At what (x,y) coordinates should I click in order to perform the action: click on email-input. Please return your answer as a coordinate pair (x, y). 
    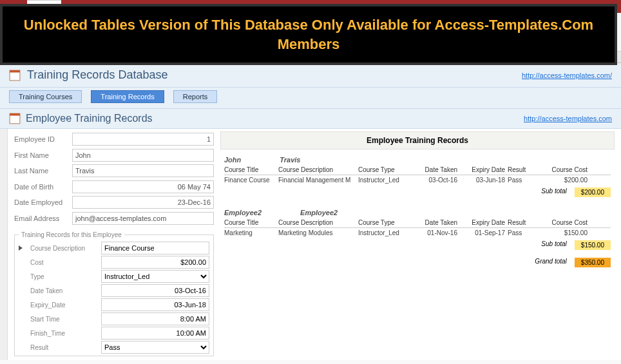
    Looking at the image, I should click on (143, 218).